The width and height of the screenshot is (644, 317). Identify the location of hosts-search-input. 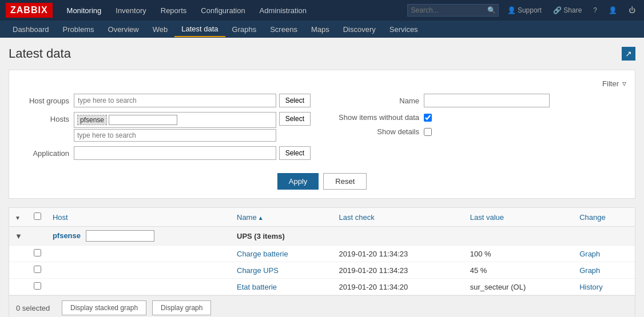
(175, 135).